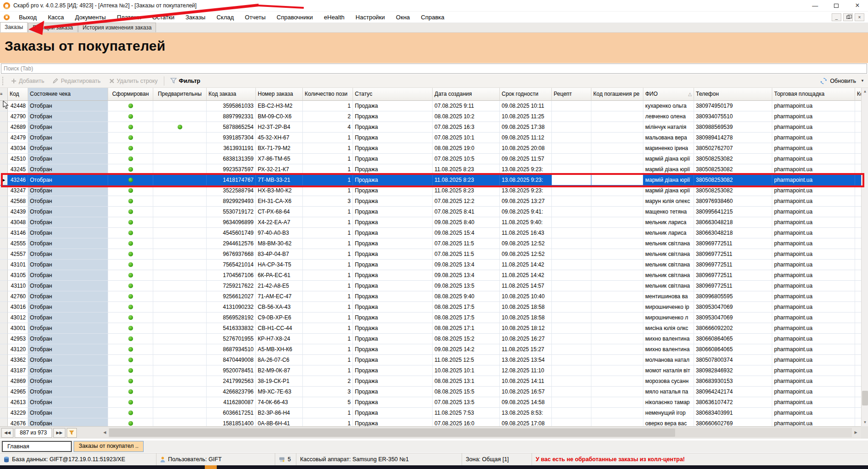 The width and height of the screenshot is (868, 469). Describe the element at coordinates (56, 17) in the screenshot. I see `menu-item: Касса` at that location.